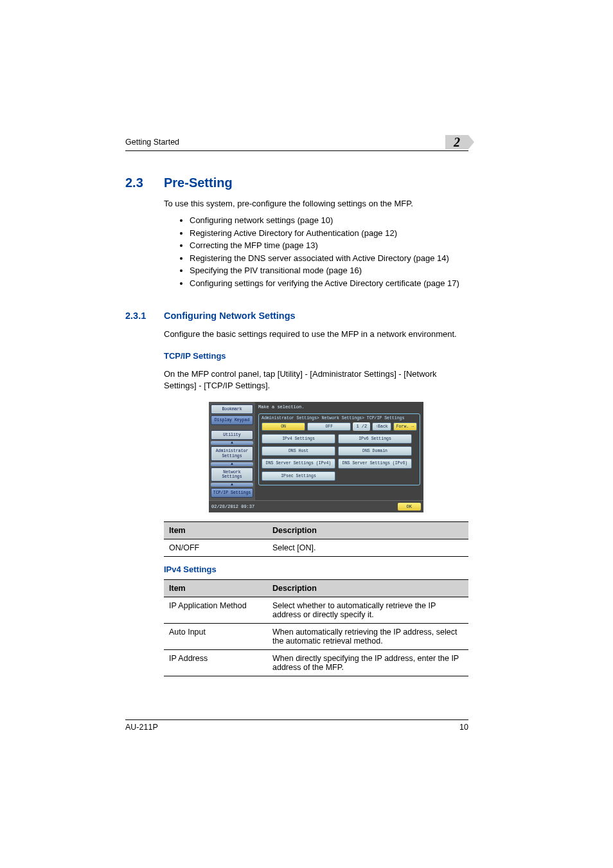 The height and width of the screenshot is (868, 613). Describe the element at coordinates (329, 246) in the screenshot. I see `list-item: Correcting the MFP time (page 13)` at that location.